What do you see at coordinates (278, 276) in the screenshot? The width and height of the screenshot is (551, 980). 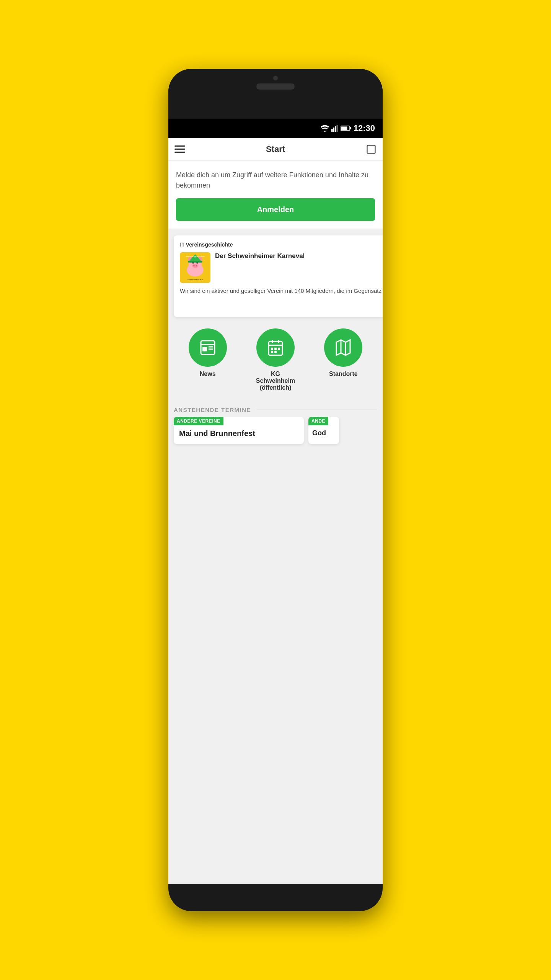 I see `news-card-main: In Vereinsgeschichte 7. Jan 2019` at bounding box center [278, 276].